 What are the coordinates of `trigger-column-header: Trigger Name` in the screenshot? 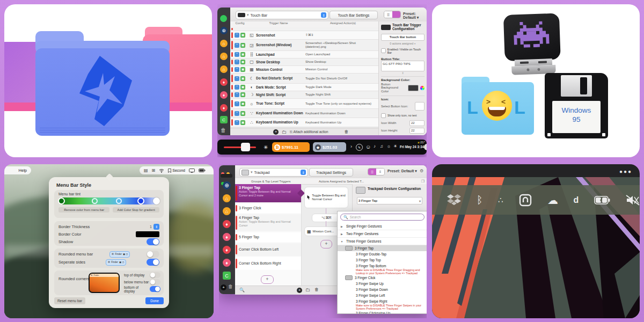 It's located at (279, 25).